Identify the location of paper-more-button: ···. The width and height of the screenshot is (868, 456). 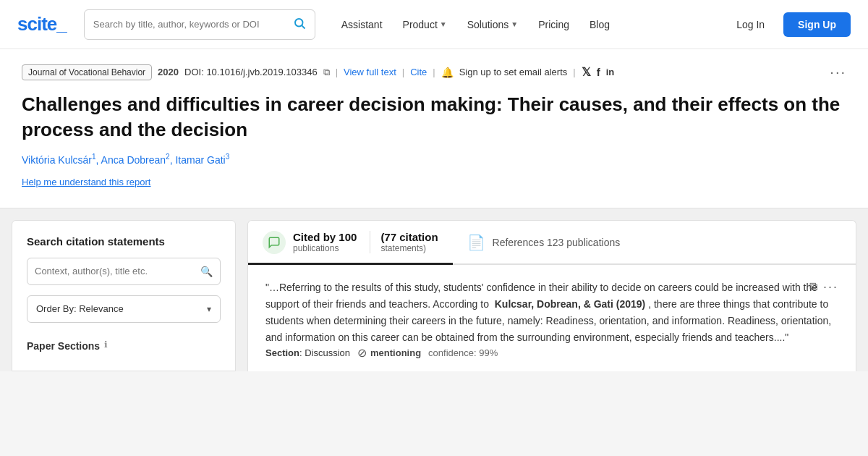
(838, 72).